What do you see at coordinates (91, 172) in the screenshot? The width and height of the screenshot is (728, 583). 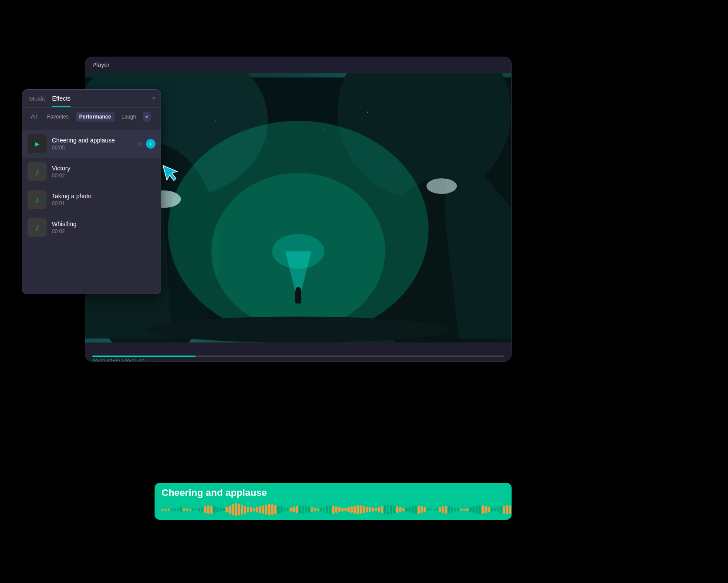 I see `sound-item: ♪ Victory 00:02` at bounding box center [91, 172].